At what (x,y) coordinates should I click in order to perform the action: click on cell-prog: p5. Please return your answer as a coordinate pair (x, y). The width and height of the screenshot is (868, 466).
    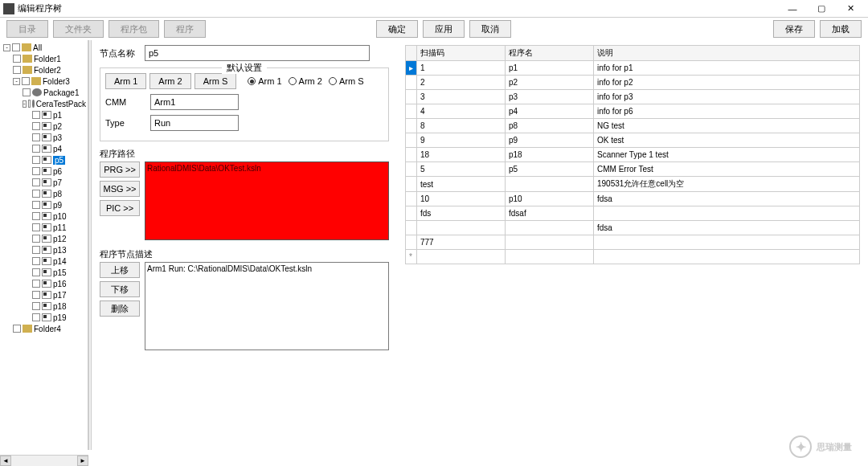
    Looking at the image, I should click on (549, 170).